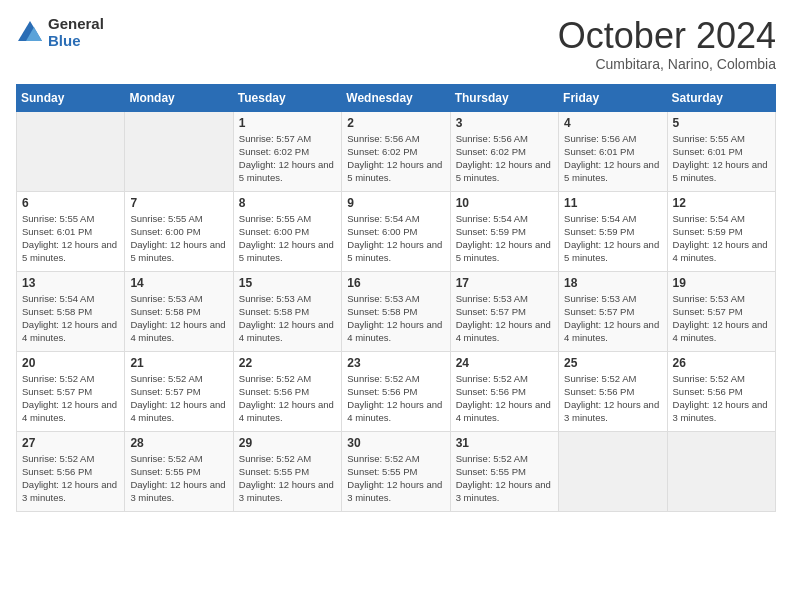 The width and height of the screenshot is (792, 612). What do you see at coordinates (71, 311) in the screenshot?
I see `calendar-cell: 13Sunrise: 5:54 AM Sunset: 5:58 PM Dayli…` at bounding box center [71, 311].